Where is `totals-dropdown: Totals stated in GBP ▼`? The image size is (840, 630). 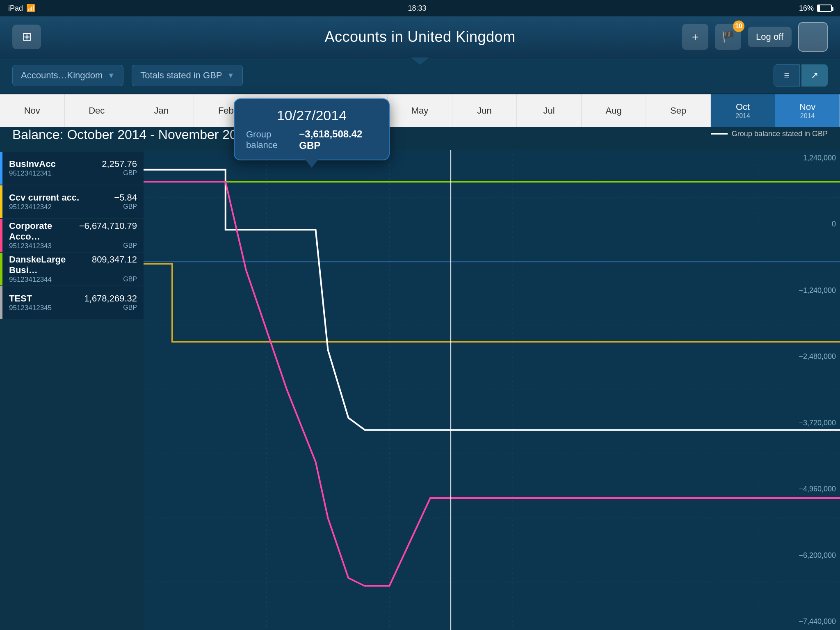
totals-dropdown: Totals stated in GBP ▼ is located at coordinates (187, 75).